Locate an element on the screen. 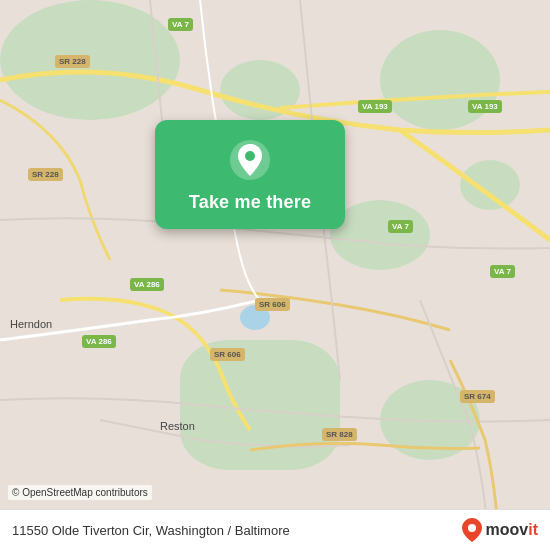 The image size is (550, 550). moovit-pin-icon is located at coordinates (472, 530).